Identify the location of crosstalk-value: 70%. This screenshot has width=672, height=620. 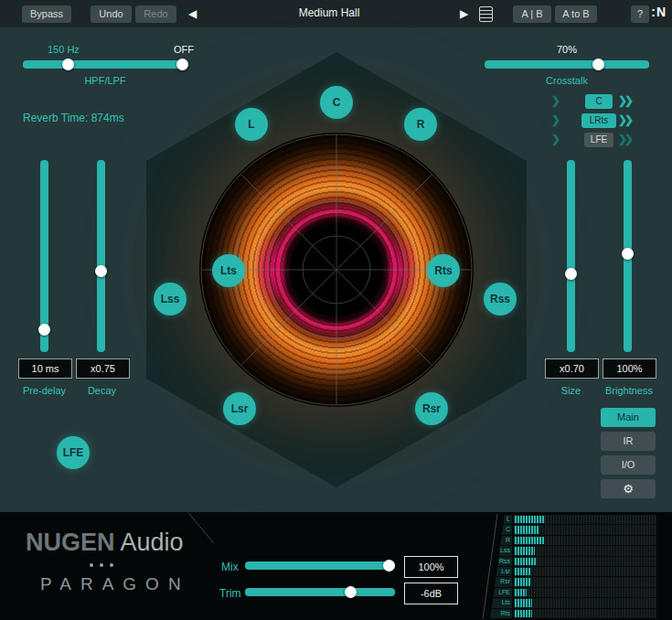
(567, 49).